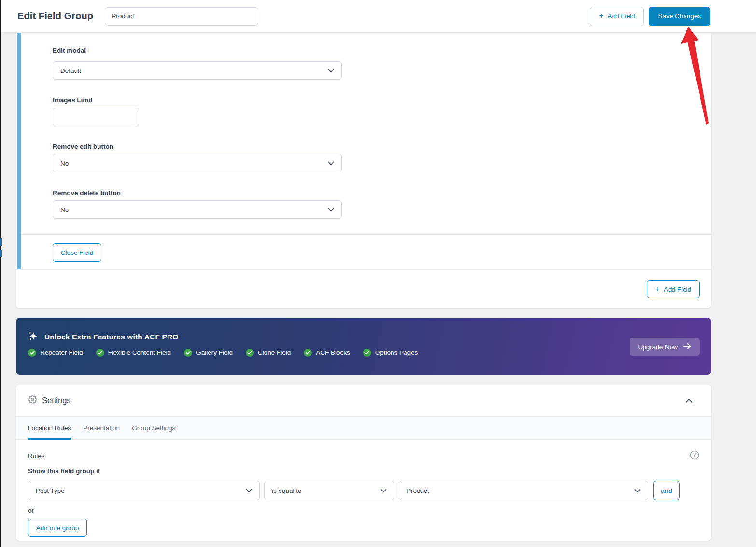  I want to click on images-limit-input, so click(96, 117).